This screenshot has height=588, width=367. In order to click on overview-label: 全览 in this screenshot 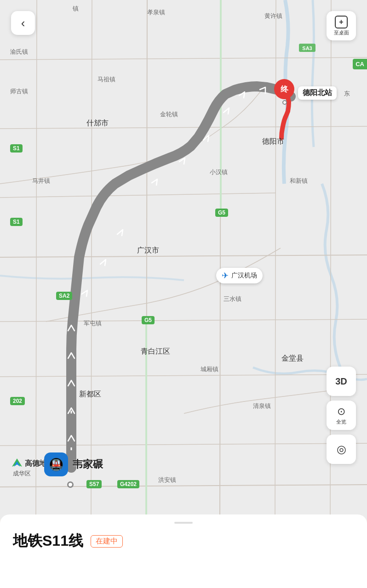, I will do `click(341, 422)`.